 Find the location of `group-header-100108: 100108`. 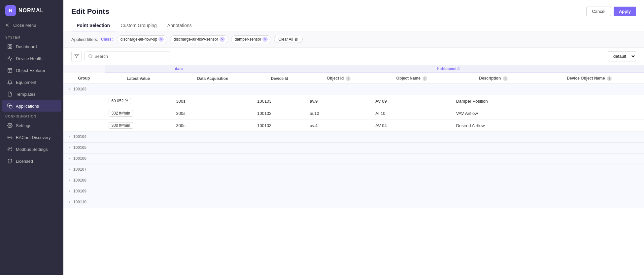

group-header-100108: 100108 is located at coordinates (354, 181).